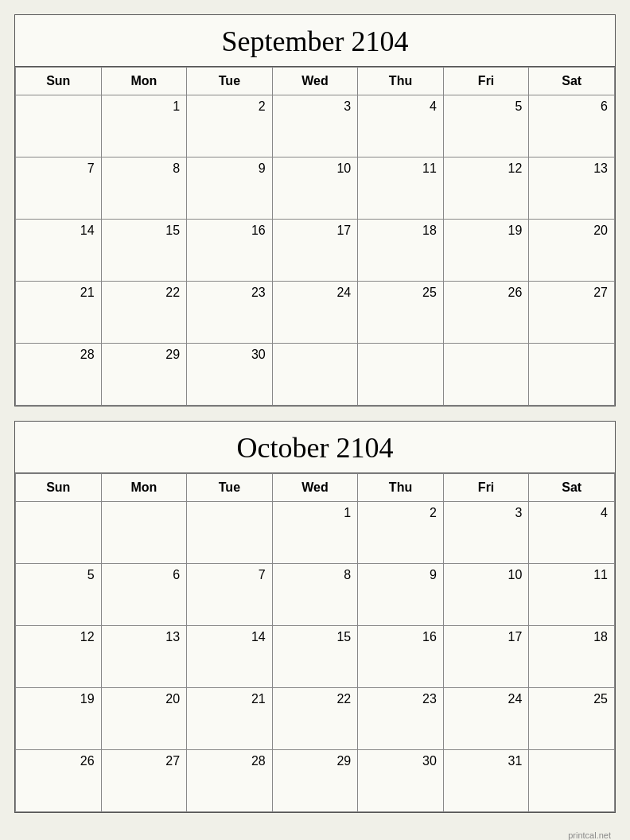 Image resolution: width=630 pixels, height=840 pixels. Describe the element at coordinates (315, 834) in the screenshot. I see `watermark: printcal.net` at that location.